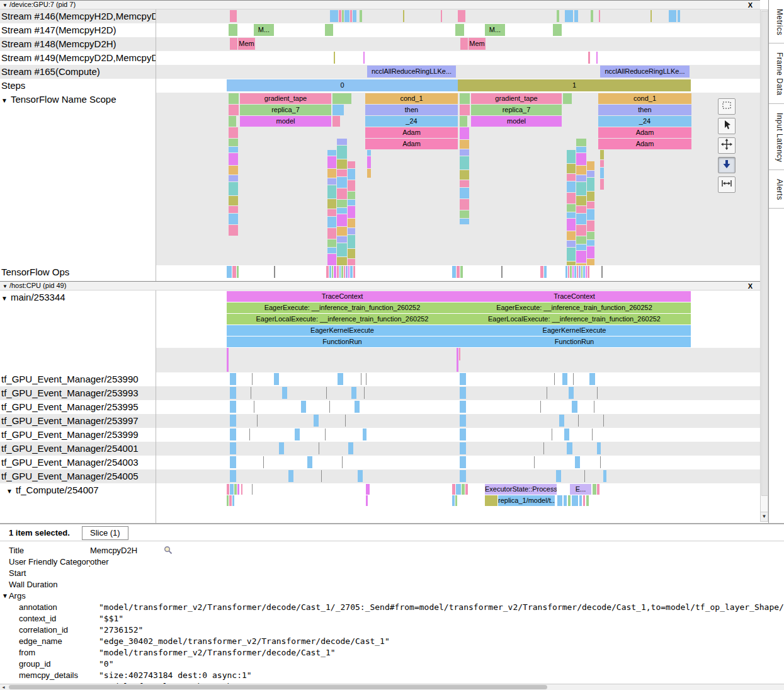 This screenshot has height=690, width=784. I want to click on track-label: Stream #146(MemcpyH2D,MemcpyD2H), so click(78, 16).